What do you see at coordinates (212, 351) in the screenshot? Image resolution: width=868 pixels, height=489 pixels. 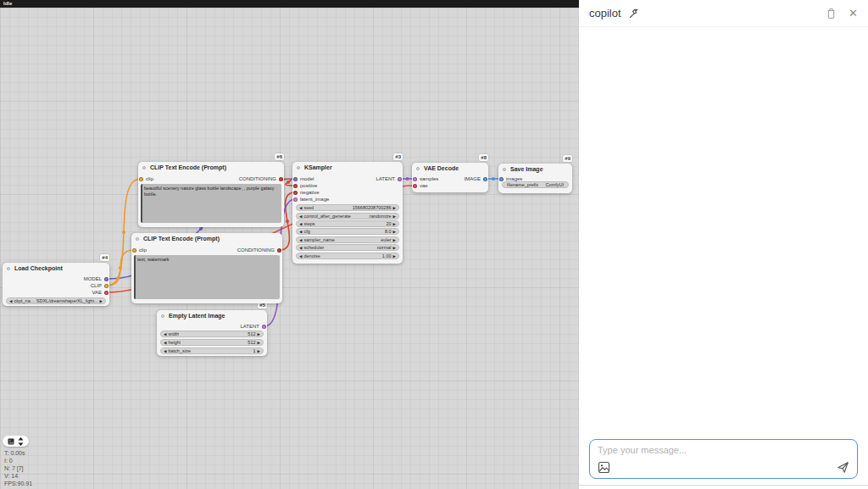 I see `widget-batch_size: ◀batch_size1▶` at bounding box center [212, 351].